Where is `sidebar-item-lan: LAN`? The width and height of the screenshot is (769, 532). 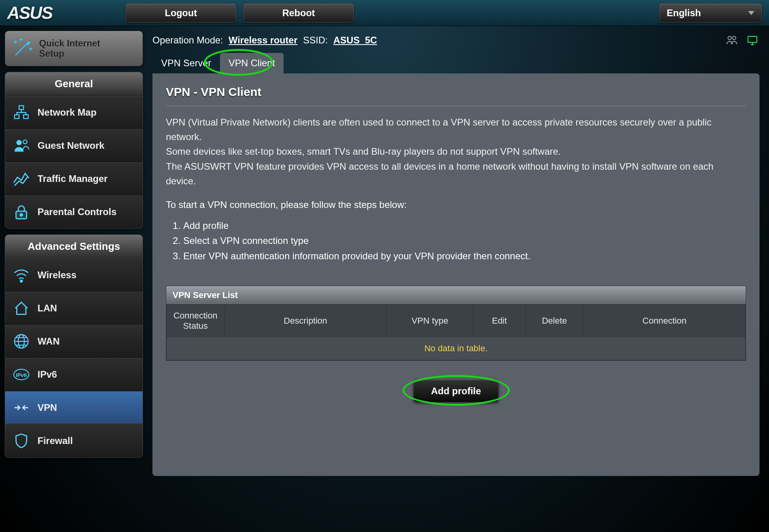 sidebar-item-lan: LAN is located at coordinates (74, 308).